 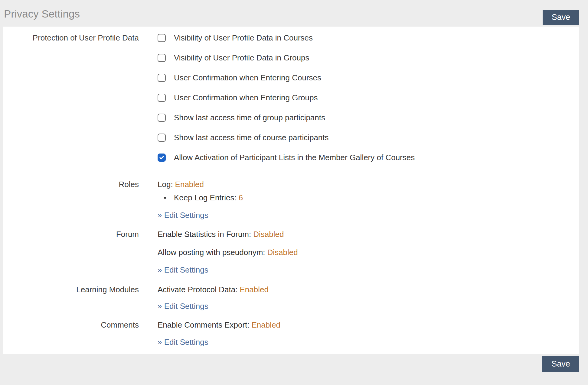 What do you see at coordinates (71, 38) in the screenshot?
I see `row-label-protection: Protection of User Profile Data` at bounding box center [71, 38].